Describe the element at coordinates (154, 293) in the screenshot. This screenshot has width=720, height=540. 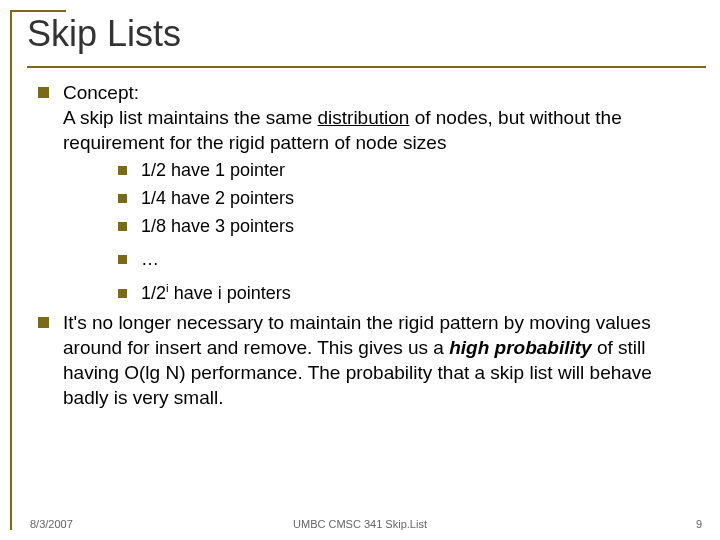
I see `frac-pre: 1/2` at that location.